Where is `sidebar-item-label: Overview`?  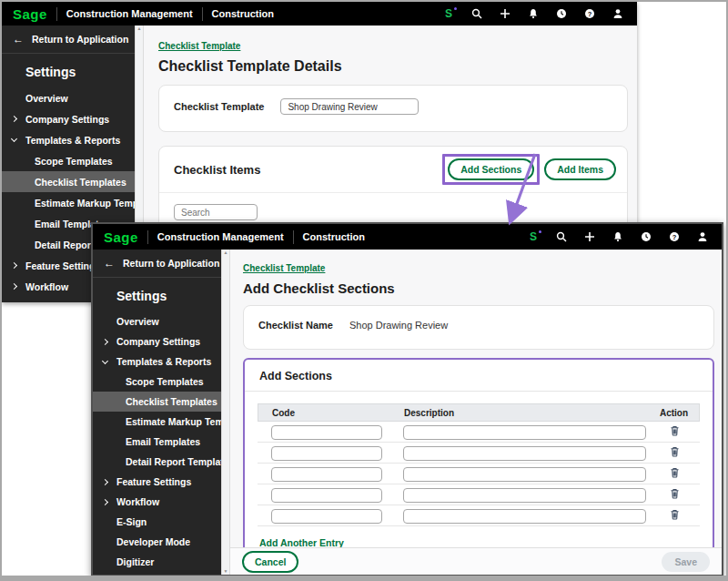 sidebar-item-label: Overview is located at coordinates (47, 98).